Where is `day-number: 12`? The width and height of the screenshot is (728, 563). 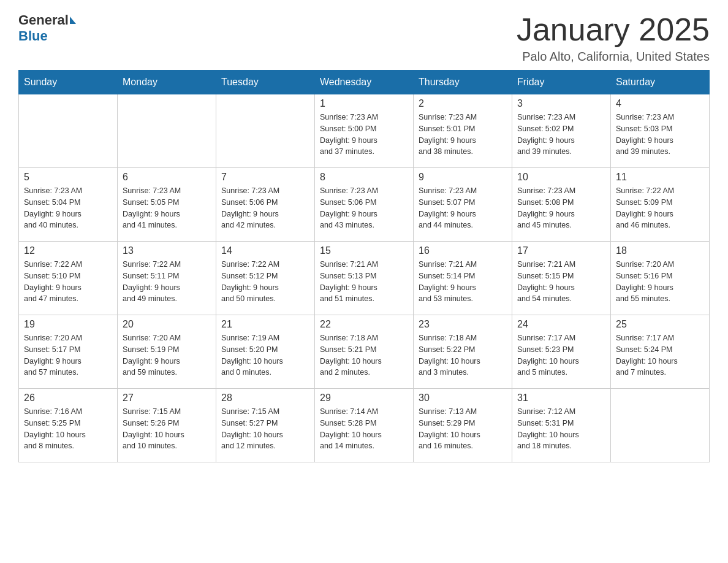 day-number: 12 is located at coordinates (68, 251).